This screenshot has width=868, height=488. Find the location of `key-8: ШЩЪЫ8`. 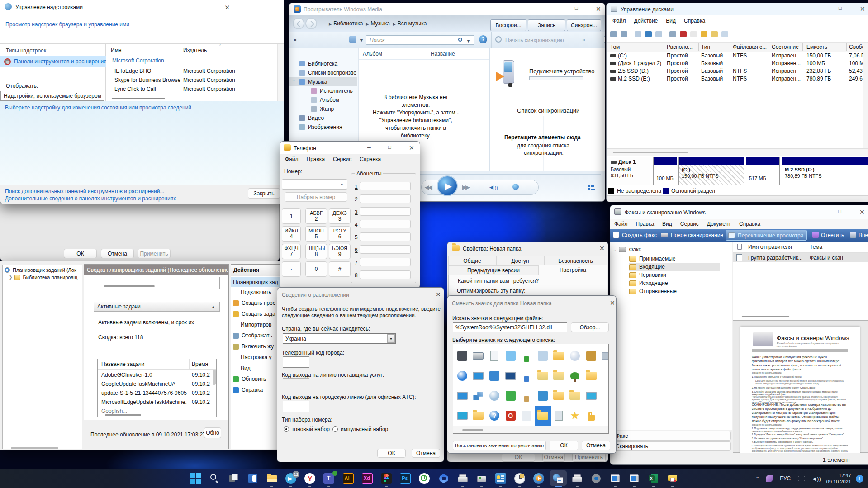

key-8: ШЩЪЫ8 is located at coordinates (316, 251).